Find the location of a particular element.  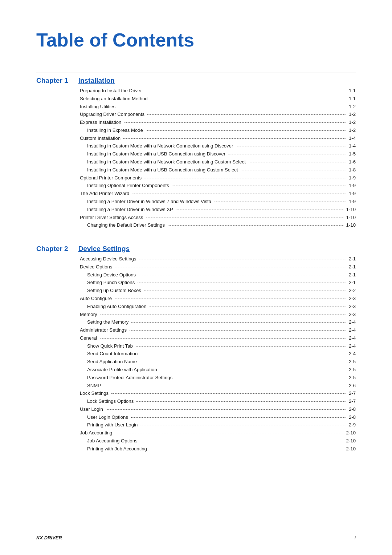

toc-entry: Optional Printer Components1-9 is located at coordinates (218, 178).